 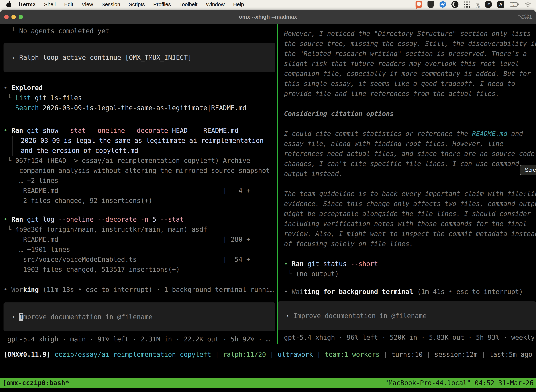 What do you see at coordinates (137, 4) in the screenshot?
I see `menu-item-scripts: Scripts` at bounding box center [137, 4].